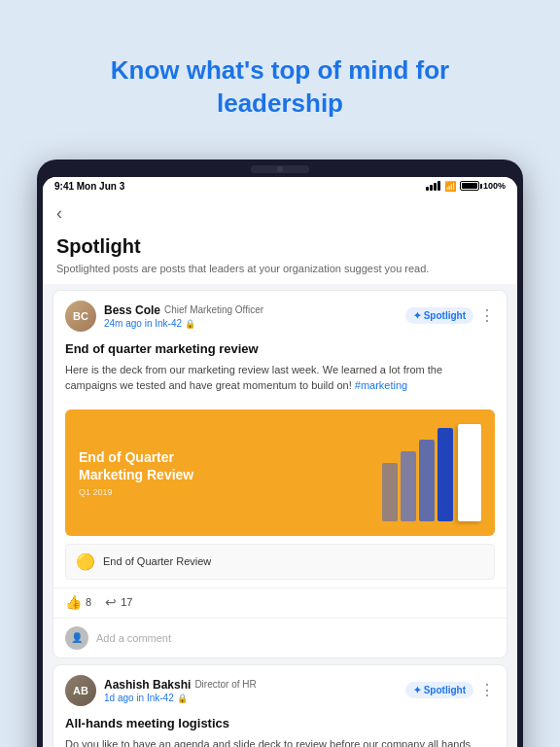  Describe the element at coordinates (136, 466) in the screenshot. I see `preview-title: End of Quarter Marketing Review` at that location.